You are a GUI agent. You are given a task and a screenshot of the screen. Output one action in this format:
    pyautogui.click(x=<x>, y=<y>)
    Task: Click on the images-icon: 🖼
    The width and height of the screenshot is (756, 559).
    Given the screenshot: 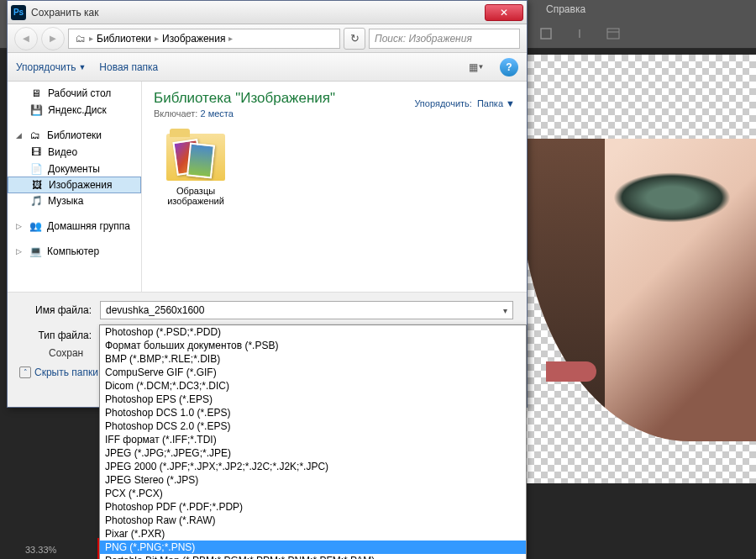 What is the action you would take?
    pyautogui.click(x=37, y=185)
    